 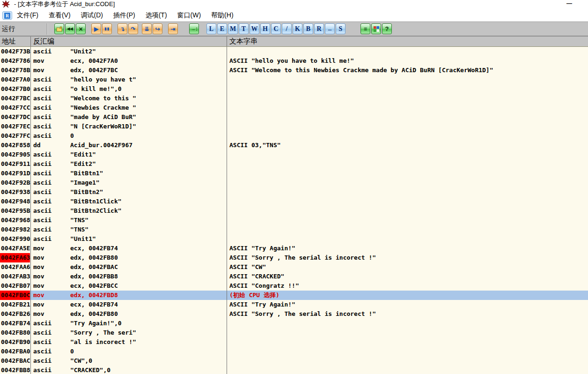 What do you see at coordinates (294, 342) in the screenshot?
I see `table-row: 0042FB90ascii"al is incorect !"` at bounding box center [294, 342].